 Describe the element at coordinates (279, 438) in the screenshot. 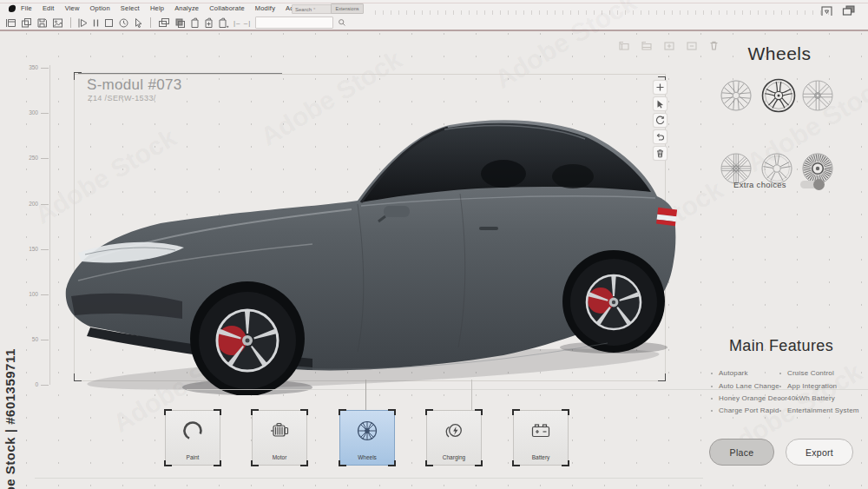

I see `tile-motor: Motor` at that location.